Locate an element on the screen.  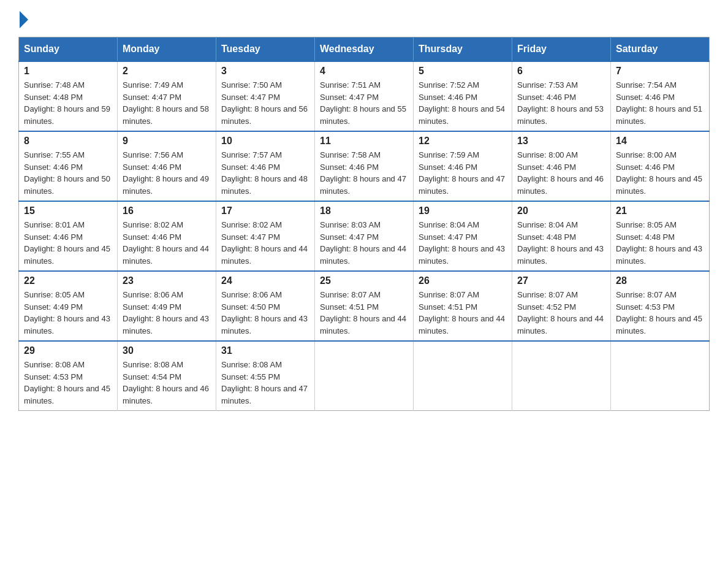
calendar-cell: 20Sunrise: 8:04 AMSunset: 4:48 PMDayligh… is located at coordinates (561, 236).